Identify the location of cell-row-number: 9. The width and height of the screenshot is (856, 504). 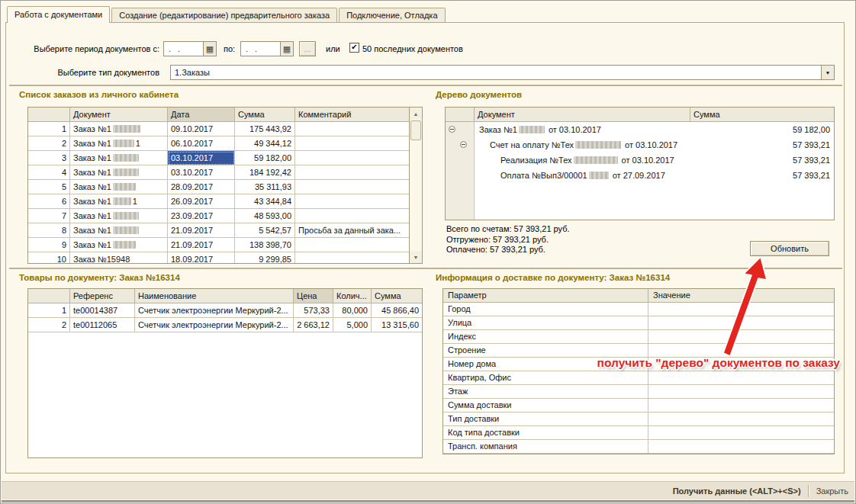
(49, 246).